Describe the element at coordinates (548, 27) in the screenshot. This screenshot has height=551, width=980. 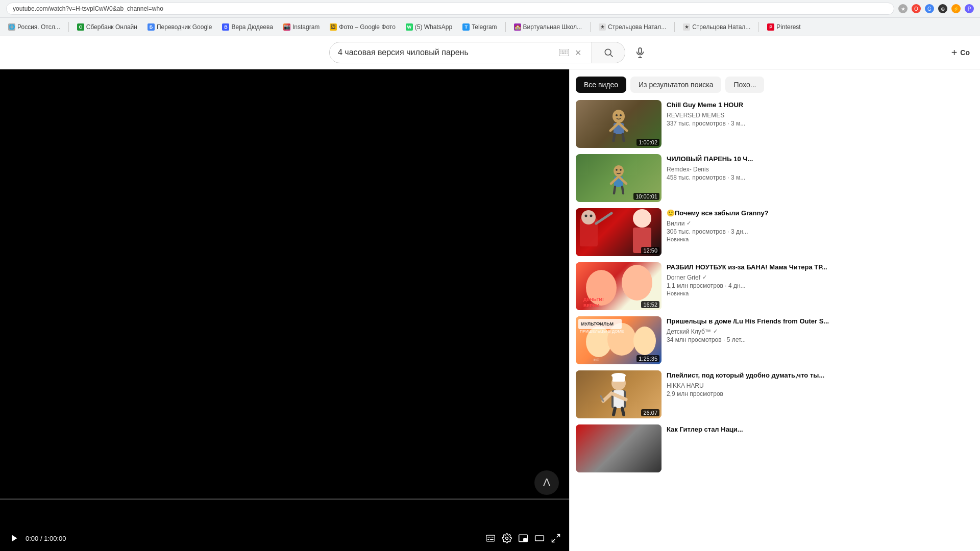
I see `bookmark-virtual-school: 🏫 Виртуальная Школ...` at that location.